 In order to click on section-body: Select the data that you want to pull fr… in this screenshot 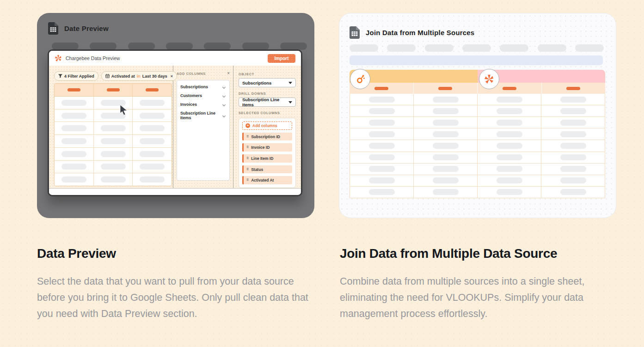, I will do `click(174, 298)`.